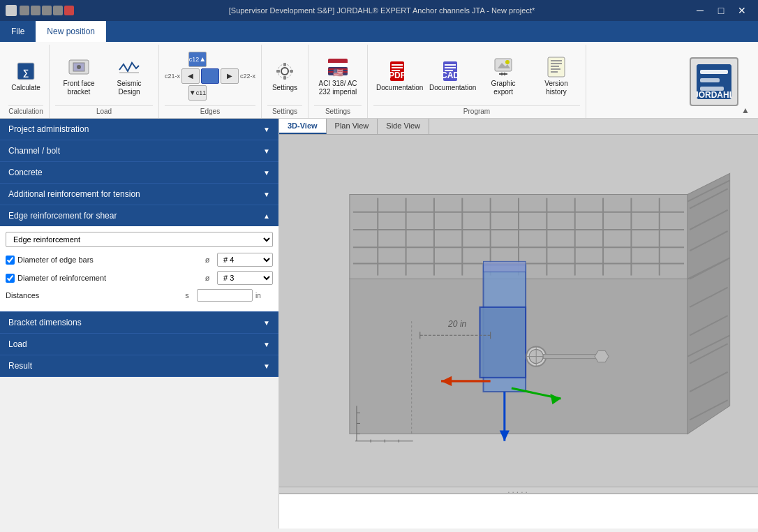 The image size is (758, 532). What do you see at coordinates (379, 10) in the screenshot?
I see `title-bar: [Supervisor Development S&P] JORDAHL® EX…` at bounding box center [379, 10].